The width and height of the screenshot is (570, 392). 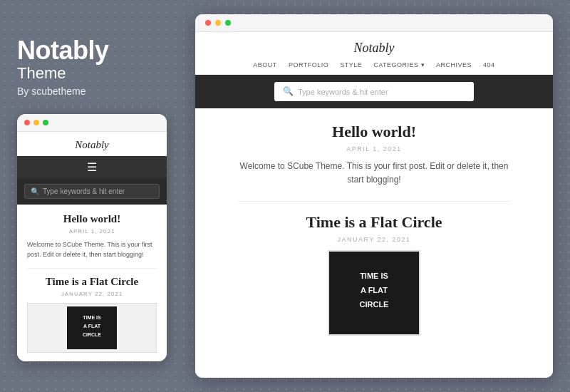 What do you see at coordinates (309, 65) in the screenshot?
I see `nav-portfolio: PORTFOLIO` at bounding box center [309, 65].